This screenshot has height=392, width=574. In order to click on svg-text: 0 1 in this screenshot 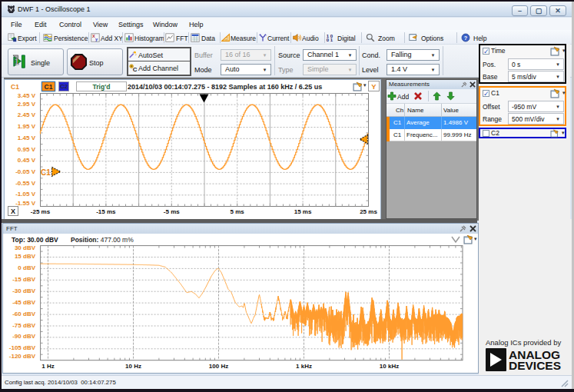, I will do `click(330, 40)`.